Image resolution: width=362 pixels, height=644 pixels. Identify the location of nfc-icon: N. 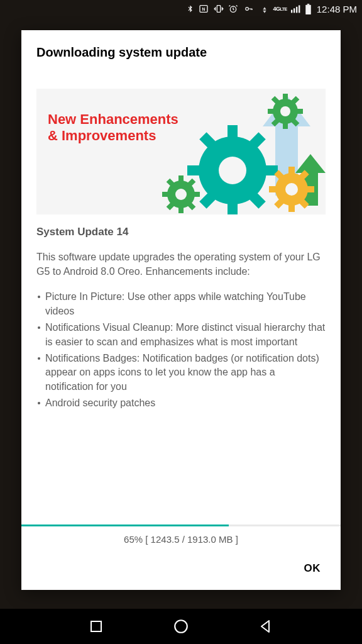
(204, 9).